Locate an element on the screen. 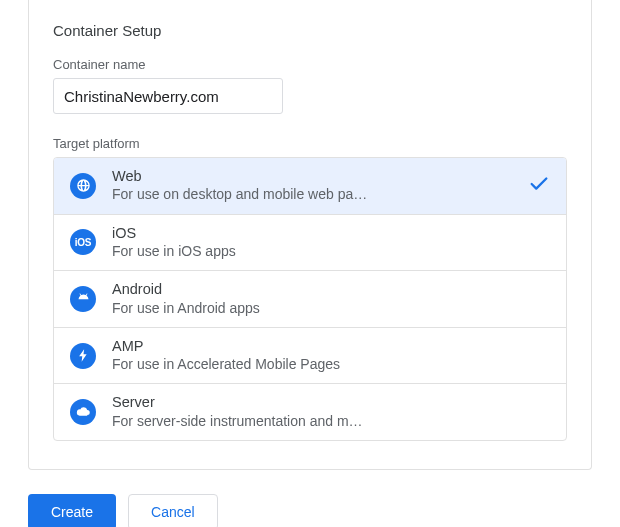 The image size is (620, 527). platform-option-android: Android For use in Android apps is located at coordinates (310, 300).